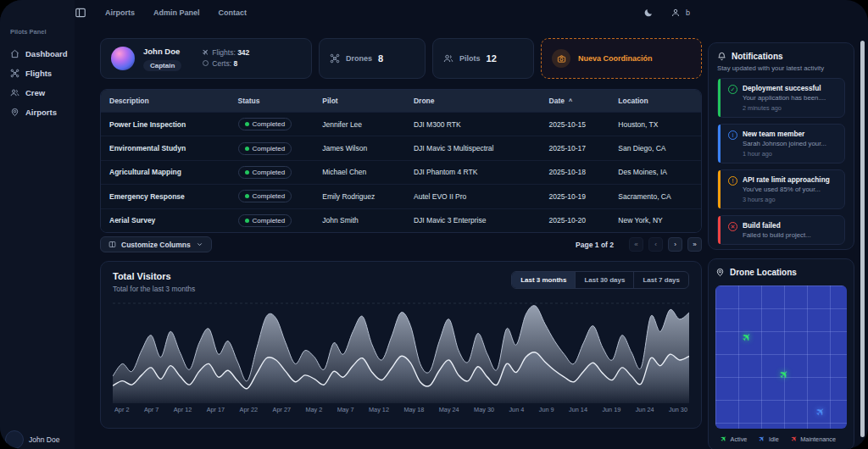  Describe the element at coordinates (600, 280) in the screenshot. I see `range-selector: Last 3 months Last 30 days Last 7 days` at that location.